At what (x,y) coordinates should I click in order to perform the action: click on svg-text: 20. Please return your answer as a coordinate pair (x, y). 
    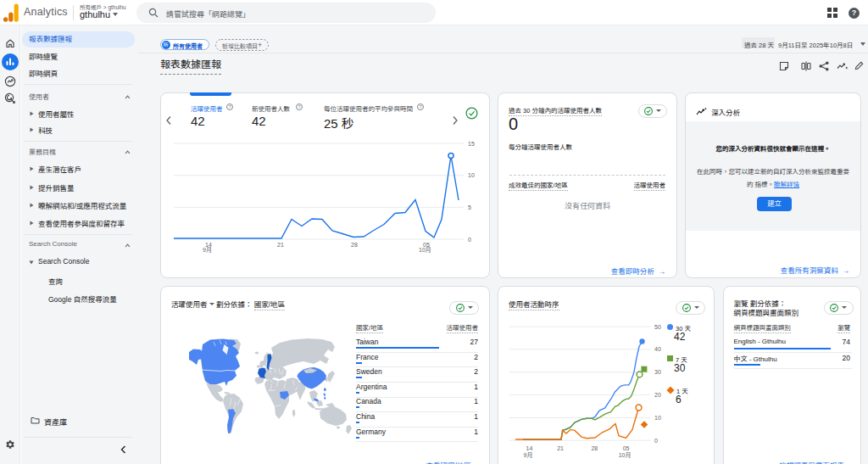
    Looking at the image, I should click on (658, 395).